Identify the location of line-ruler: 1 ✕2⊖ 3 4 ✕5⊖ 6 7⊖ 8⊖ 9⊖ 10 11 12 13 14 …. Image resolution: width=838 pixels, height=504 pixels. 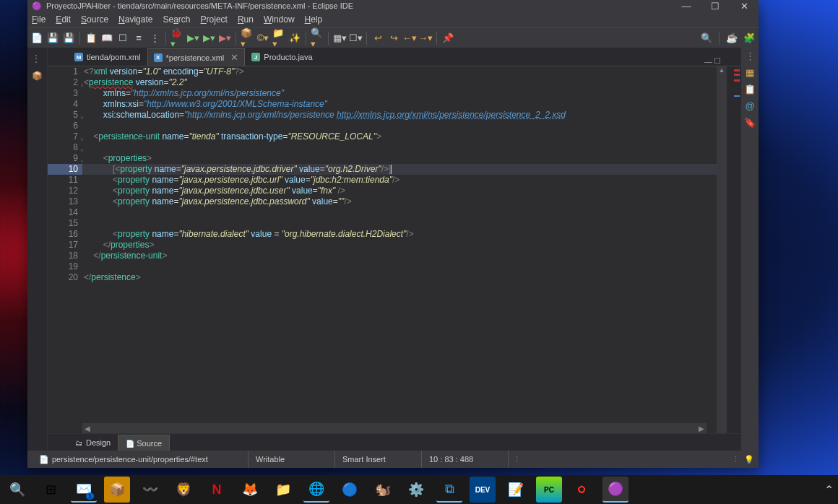
(65, 250).